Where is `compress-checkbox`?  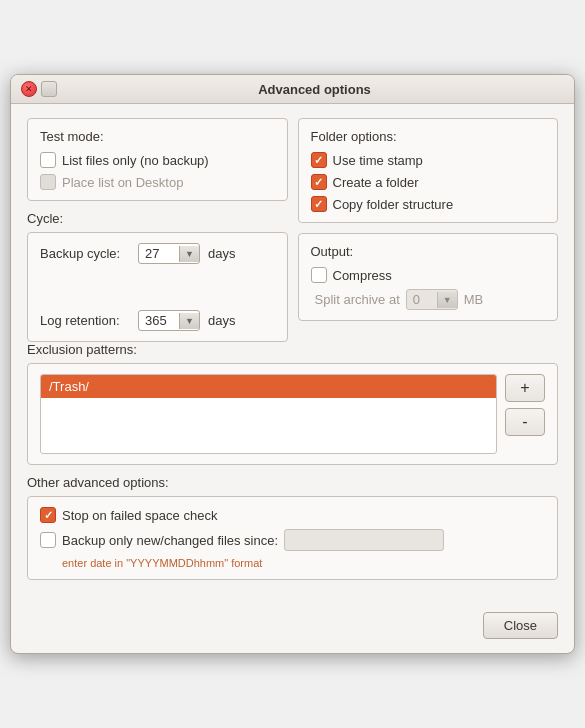 compress-checkbox is located at coordinates (319, 275).